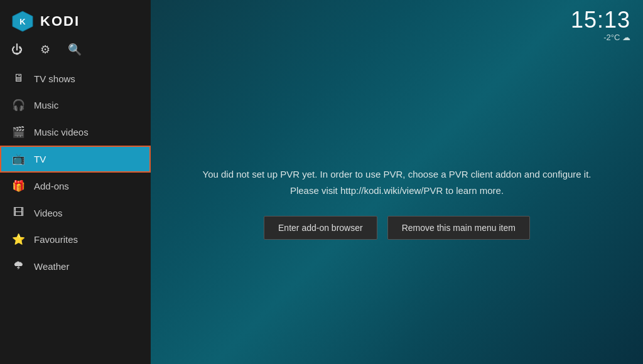 The image size is (643, 364). Describe the element at coordinates (18, 105) in the screenshot. I see `music-icon: 🎧` at that location.